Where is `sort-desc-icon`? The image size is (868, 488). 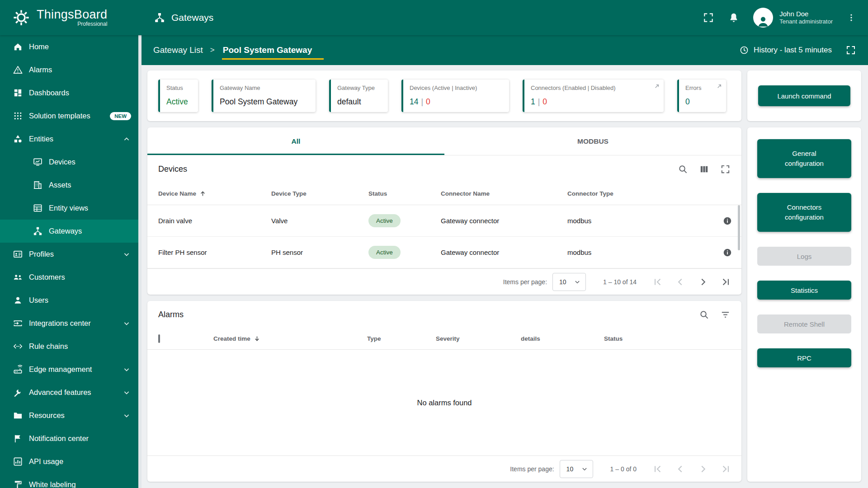 sort-desc-icon is located at coordinates (257, 339).